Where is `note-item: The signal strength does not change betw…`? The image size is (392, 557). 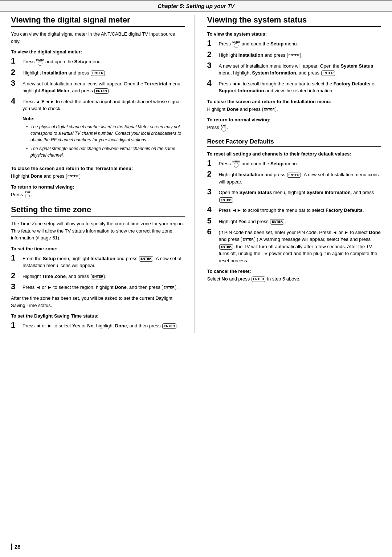
note-item: The signal strength does not change betw… is located at coordinates (106, 152).